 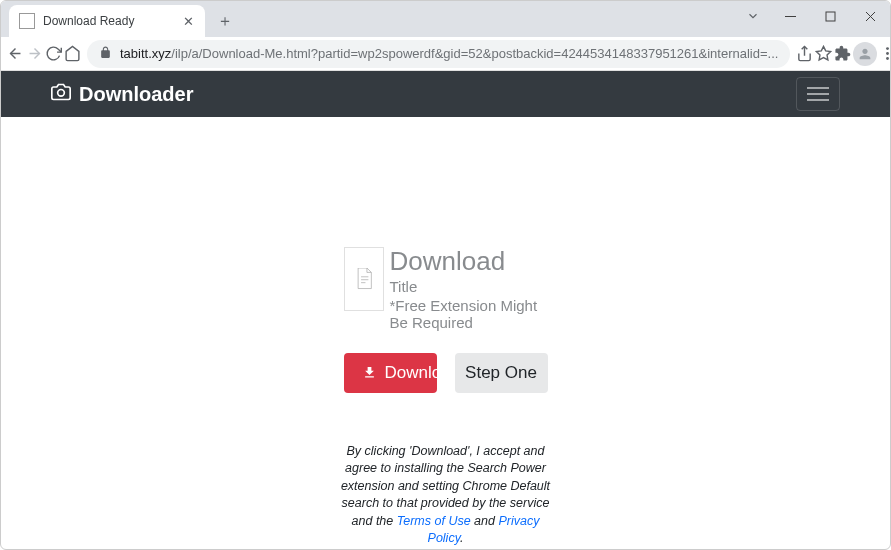 I want to click on new-tab-button: ＋, so click(x=225, y=21).